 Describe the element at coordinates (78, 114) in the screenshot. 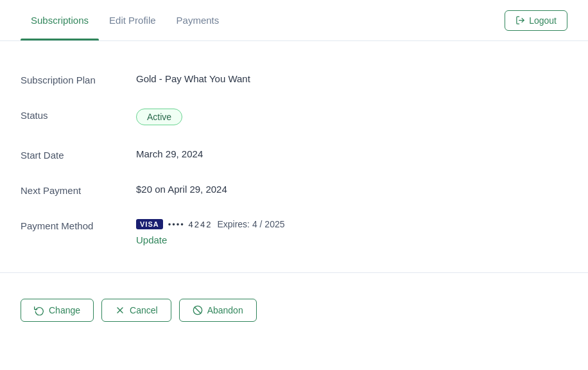

I see `status-label: Status` at that location.